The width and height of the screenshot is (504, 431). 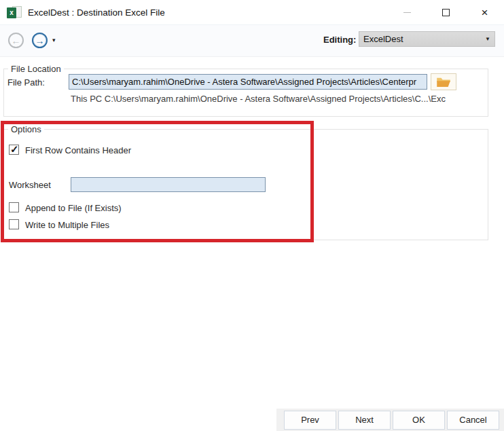 What do you see at coordinates (26, 129) in the screenshot?
I see `options-group-label: Options` at bounding box center [26, 129].